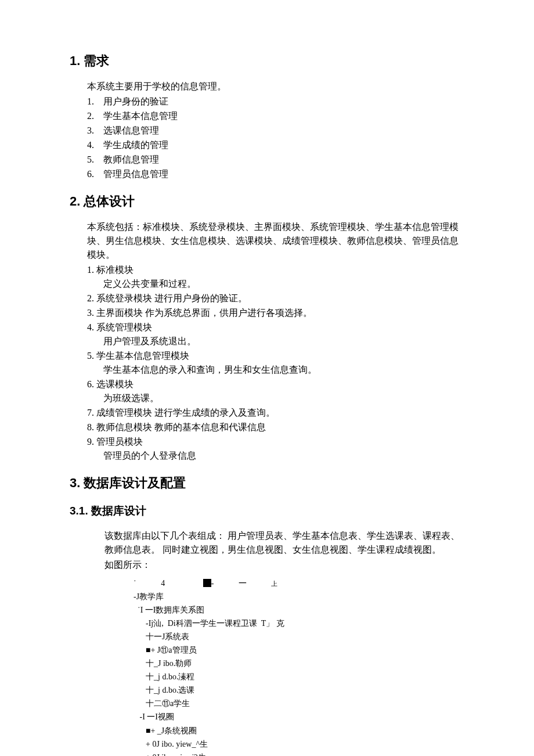 Image resolution: width=534 pixels, height=756 pixels. Describe the element at coordinates (276, 130) in the screenshot. I see `section-1-body: 本系统主要用于学校的信息管理。 1.用户身份的验证 2.学生基本信息管理 3.选…` at that location.